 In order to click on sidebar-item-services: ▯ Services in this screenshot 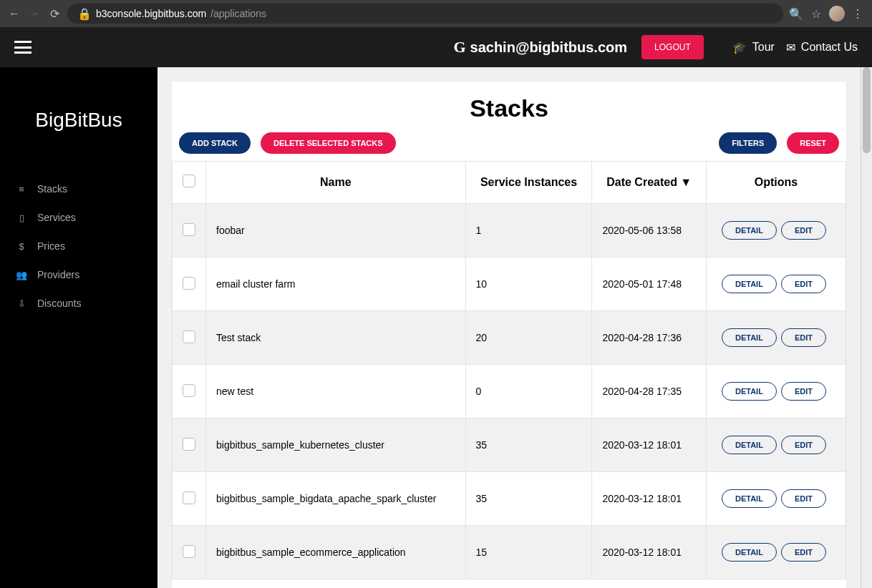, I will do `click(79, 217)`.